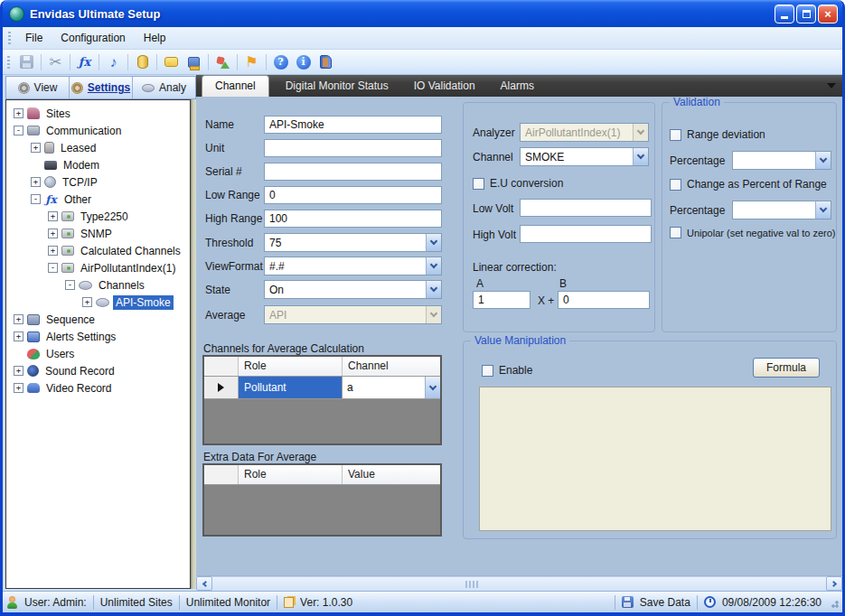 This screenshot has height=616, width=845. What do you see at coordinates (391, 387) in the screenshot?
I see `channel-cell-select: a` at bounding box center [391, 387].